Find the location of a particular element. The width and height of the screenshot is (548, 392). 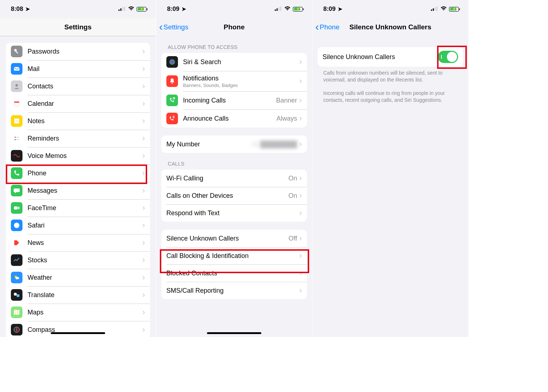

toggle-switch is located at coordinates (448, 57).